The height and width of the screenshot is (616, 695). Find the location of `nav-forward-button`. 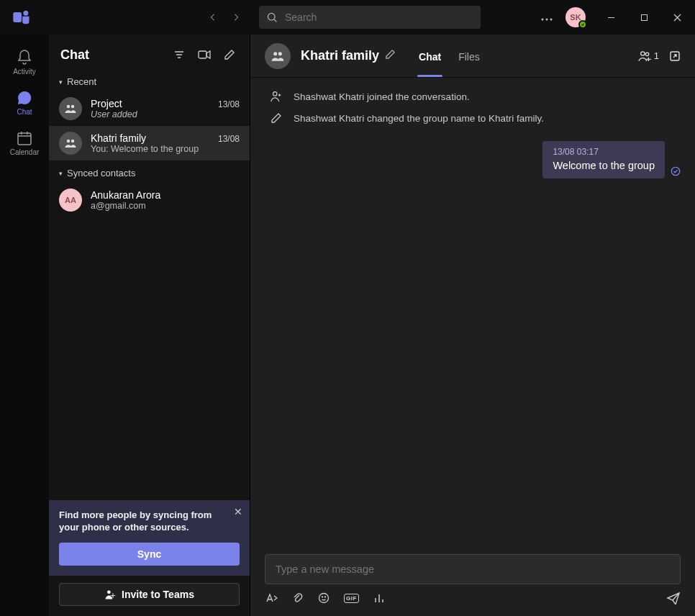

nav-forward-button is located at coordinates (236, 17).